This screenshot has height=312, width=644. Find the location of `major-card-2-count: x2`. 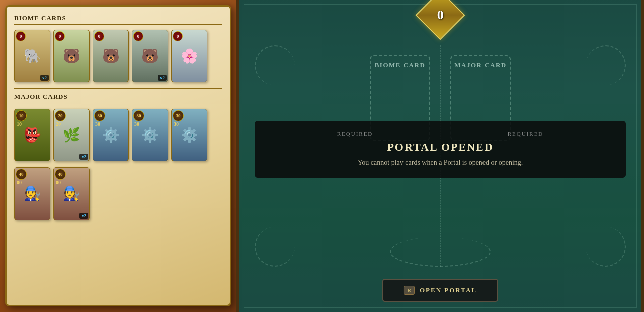

major-card-2-count: x2 is located at coordinates (84, 157).